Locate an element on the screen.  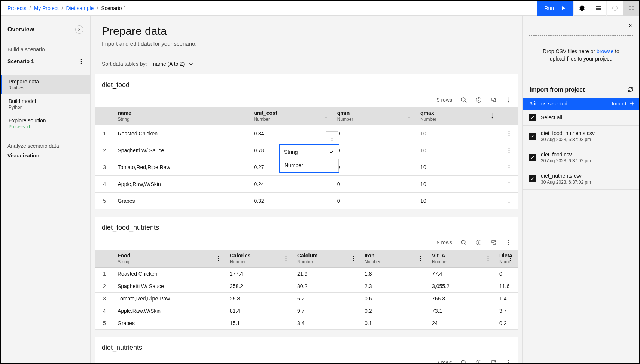
row-count: 7 rows is located at coordinates (445, 361).